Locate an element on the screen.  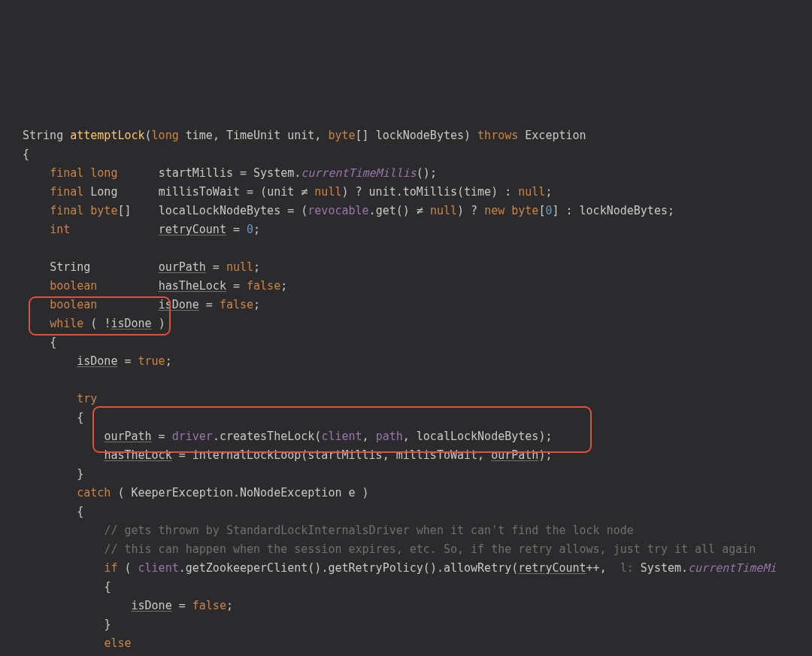
kw-if: if is located at coordinates (111, 568).